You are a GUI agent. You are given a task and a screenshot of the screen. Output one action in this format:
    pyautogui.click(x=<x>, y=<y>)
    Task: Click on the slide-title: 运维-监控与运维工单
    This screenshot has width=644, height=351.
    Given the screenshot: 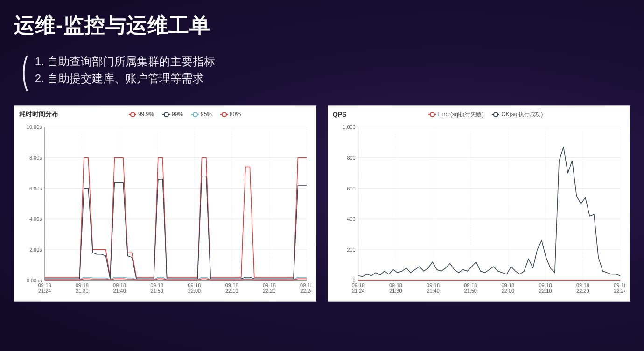 What is the action you would take?
    pyautogui.click(x=322, y=25)
    